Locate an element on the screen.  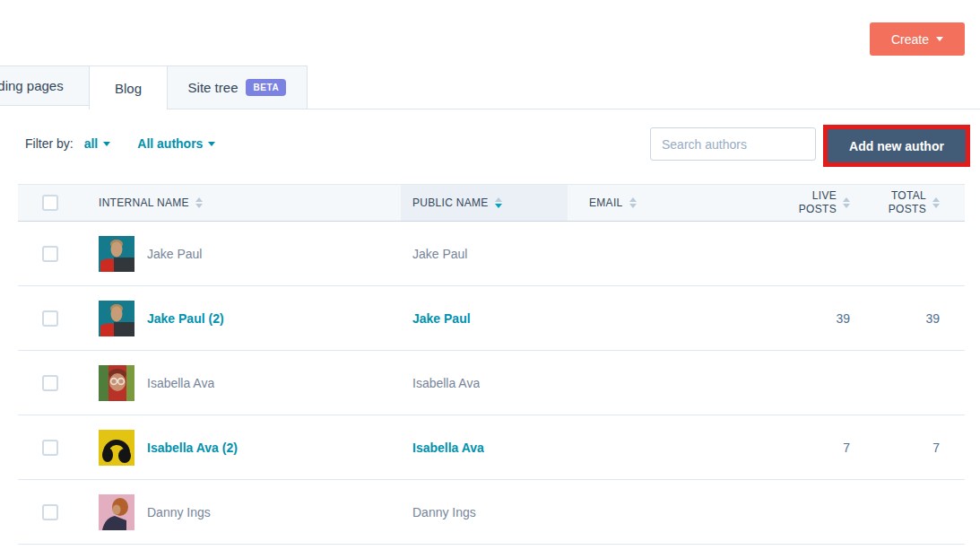
column-header-total-posts: TOTAL POSTS is located at coordinates (905, 203).